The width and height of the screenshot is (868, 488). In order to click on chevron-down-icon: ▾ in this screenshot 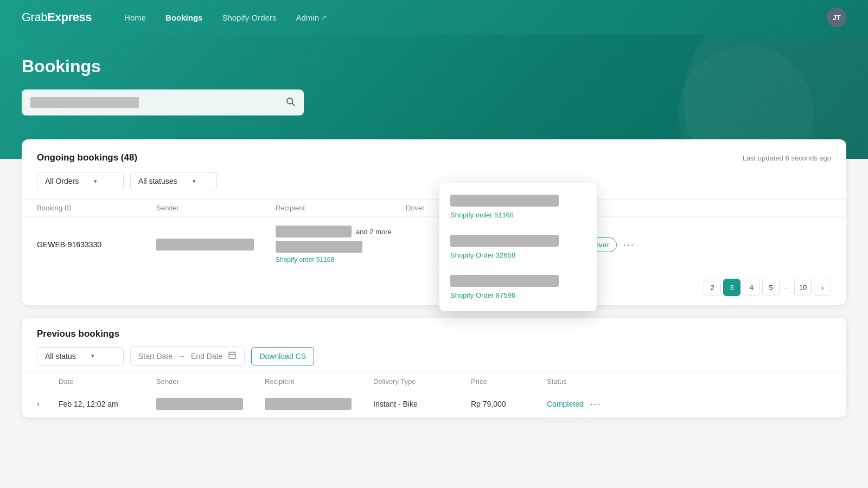, I will do `click(95, 181)`.